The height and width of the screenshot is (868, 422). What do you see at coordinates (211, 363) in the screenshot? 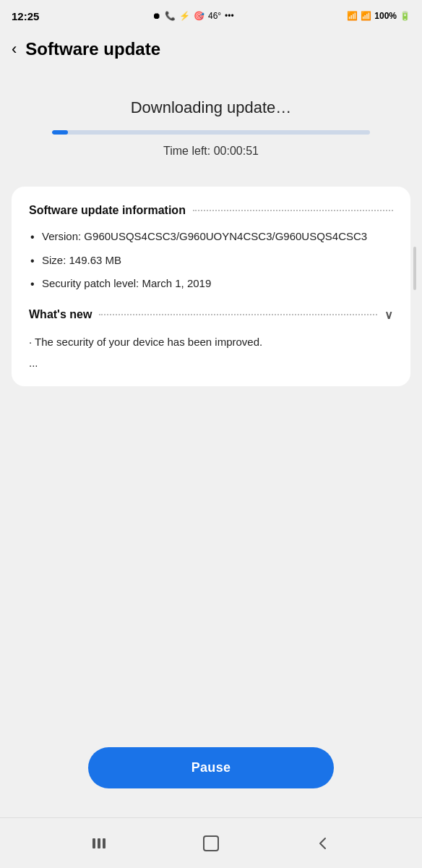
I see `whats-new-ellipsis: ...` at bounding box center [211, 363].